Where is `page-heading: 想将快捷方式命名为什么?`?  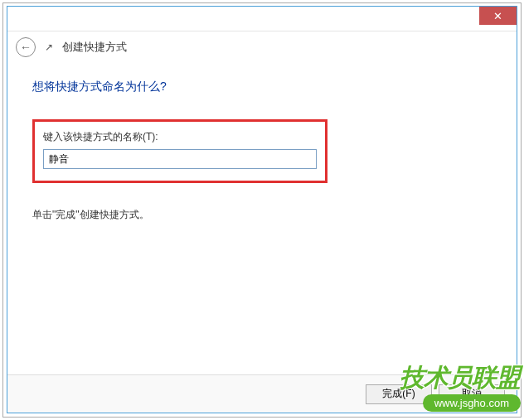
page-heading: 想将快捷方式命名为什么? is located at coordinates (262, 87).